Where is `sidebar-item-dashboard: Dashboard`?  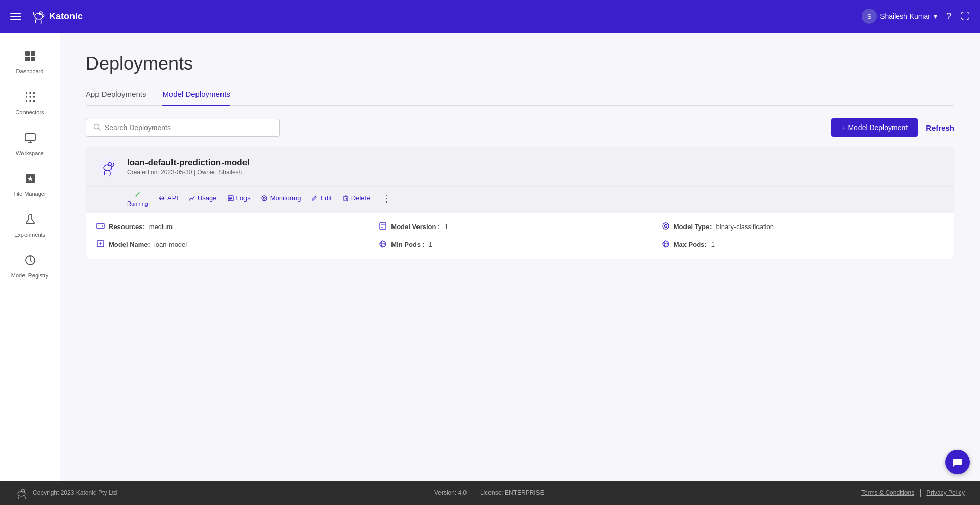
sidebar-item-dashboard: Dashboard is located at coordinates (30, 62).